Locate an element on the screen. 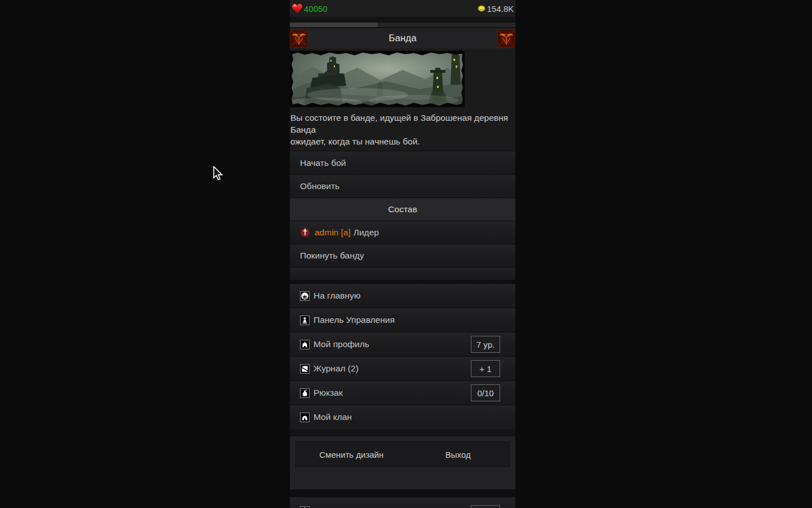 The height and width of the screenshot is (508, 812). footer-panel: Сменить дизайн Выход is located at coordinates (403, 463).